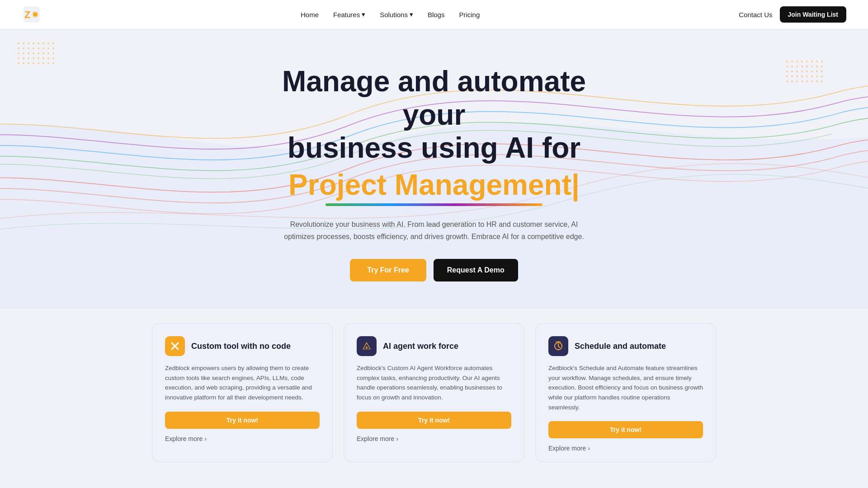 This screenshot has height=488, width=868. What do you see at coordinates (349, 14) in the screenshot?
I see `nav-features: Features ▾` at bounding box center [349, 14].